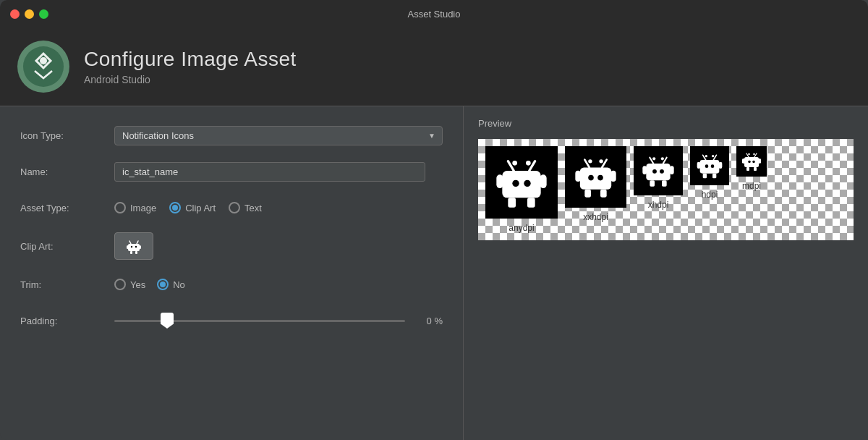  Describe the element at coordinates (67, 246) in the screenshot. I see `clip-art-label: Clip Art:` at that location.